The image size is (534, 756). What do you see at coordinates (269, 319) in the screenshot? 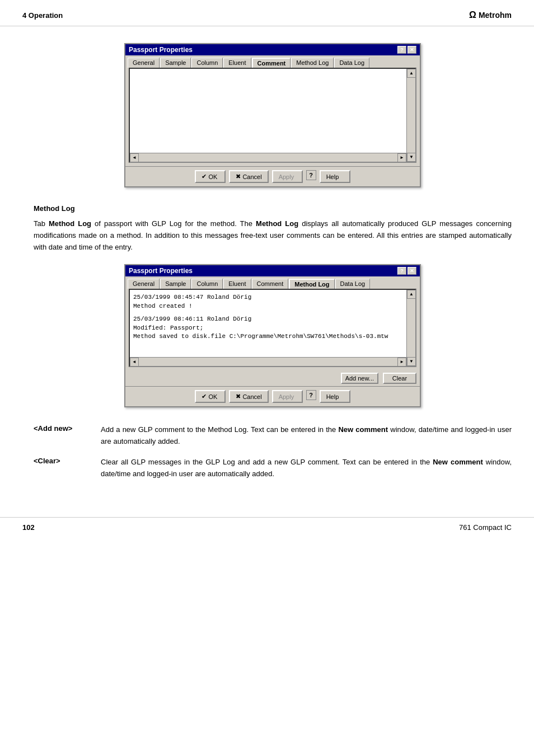
I see `log-entry-2-line1: 25/03/1999 08:46:11 Roland Dörig` at bounding box center [269, 319].